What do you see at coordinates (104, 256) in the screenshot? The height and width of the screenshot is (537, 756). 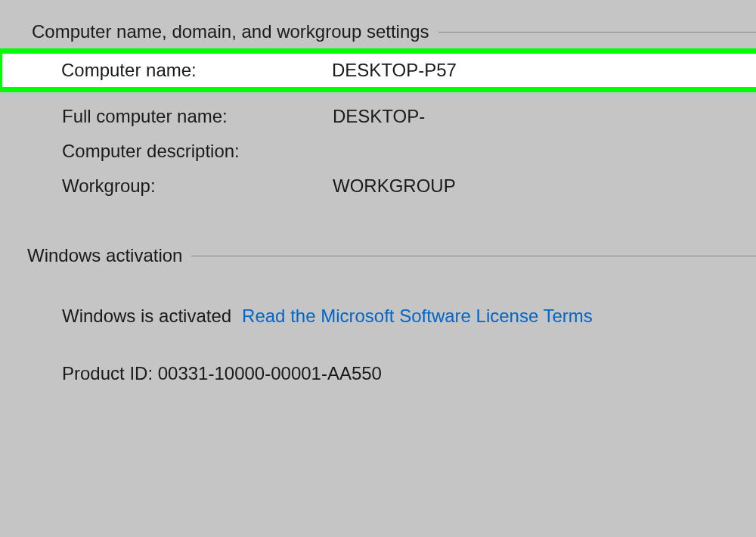 I see `activation-section-title: Windows activation` at bounding box center [104, 256].